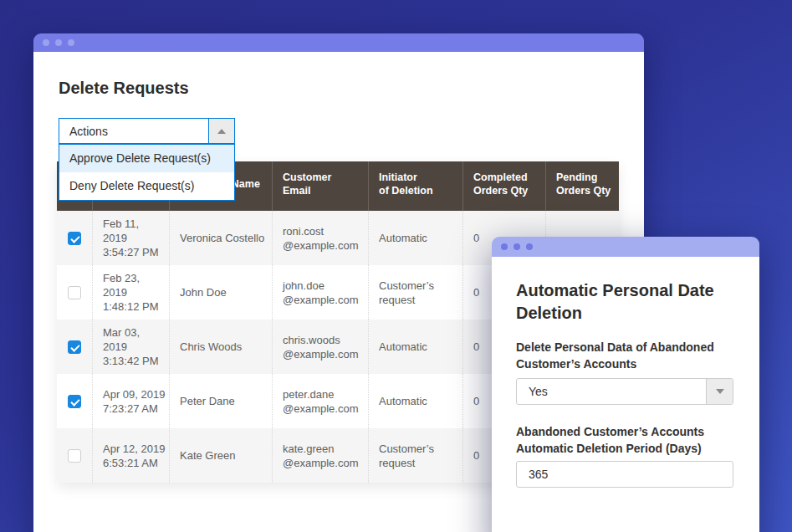 The height and width of the screenshot is (532, 792). I want to click on cell-date: Feb 11, 2019 3:54:27 PM, so click(130, 238).